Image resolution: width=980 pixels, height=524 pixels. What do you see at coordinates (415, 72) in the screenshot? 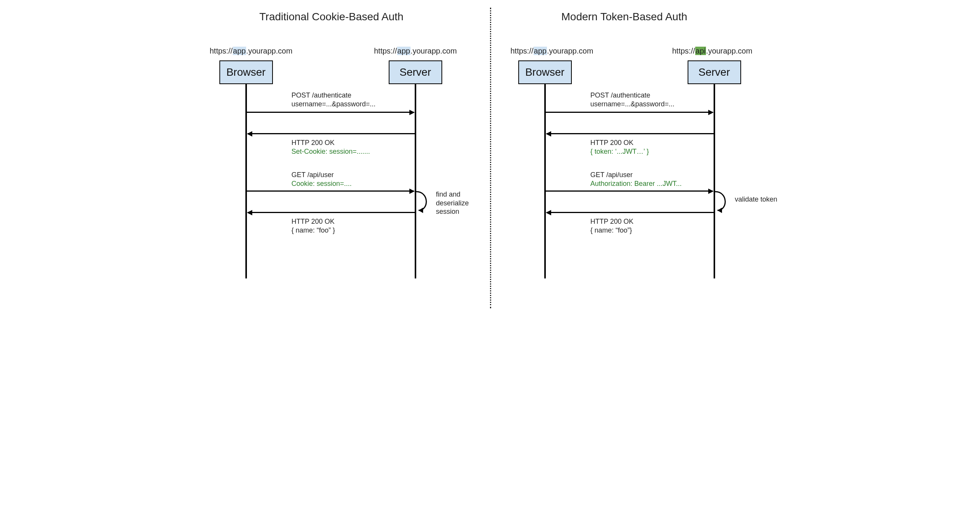
I see `left-server-actor: Server` at bounding box center [415, 72].